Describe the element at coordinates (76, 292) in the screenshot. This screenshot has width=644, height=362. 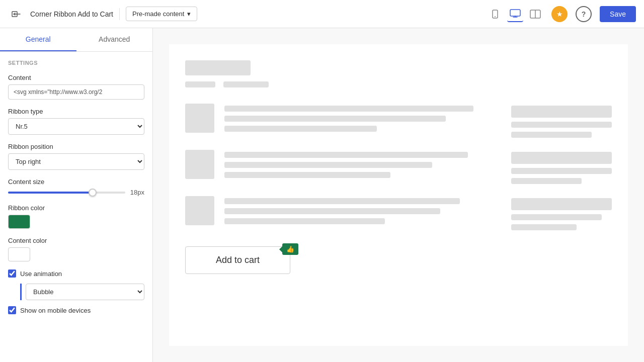
I see `animation-type-group: Bubble Bounce Pulse Shake` at that location.